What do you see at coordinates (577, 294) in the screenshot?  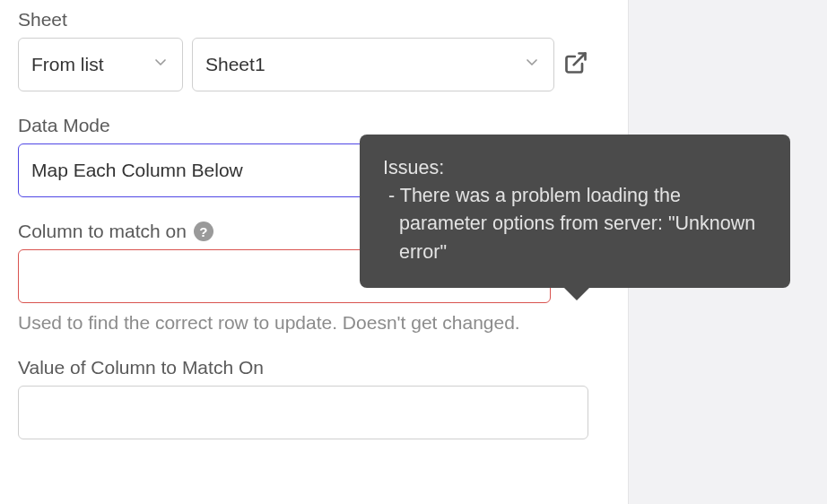 I see `tooltip-arrow-icon` at bounding box center [577, 294].